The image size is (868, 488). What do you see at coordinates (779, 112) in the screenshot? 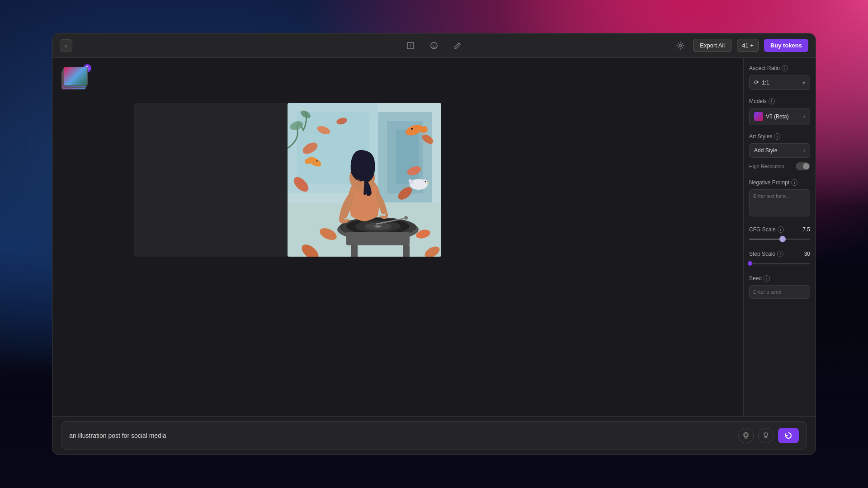
I see `models-section: Models i V5 (Beta) ›` at bounding box center [779, 112].